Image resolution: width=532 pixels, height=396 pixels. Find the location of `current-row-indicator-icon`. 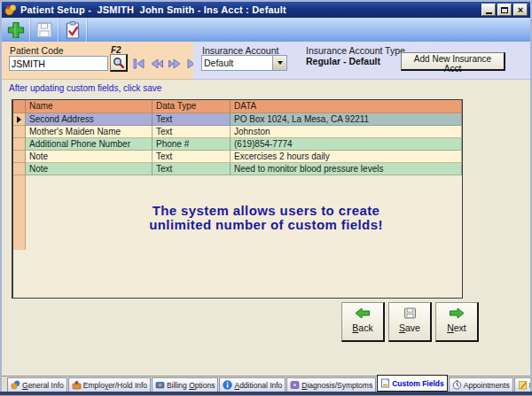

current-row-indicator-icon is located at coordinates (20, 120).